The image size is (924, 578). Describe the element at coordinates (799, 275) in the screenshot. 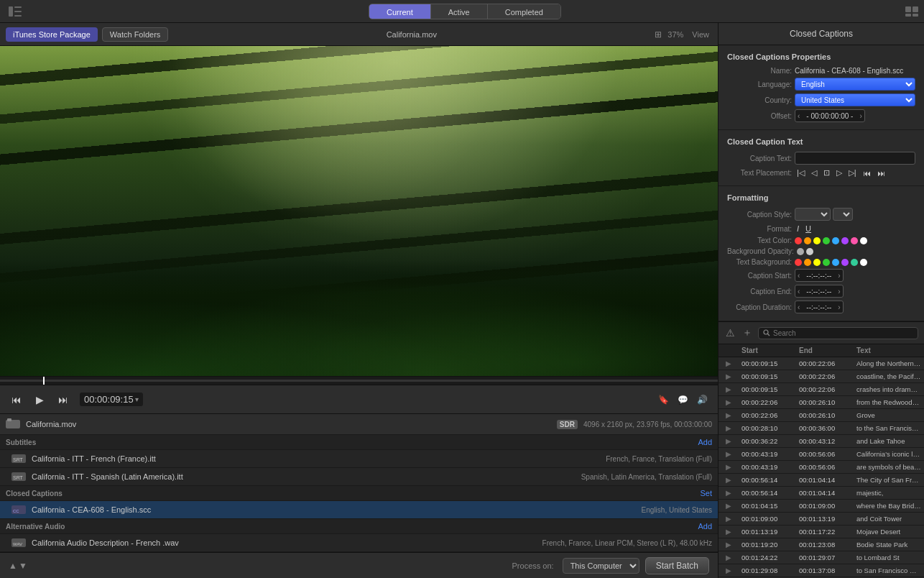

I see `caption-start-decrement: ‹` at that location.